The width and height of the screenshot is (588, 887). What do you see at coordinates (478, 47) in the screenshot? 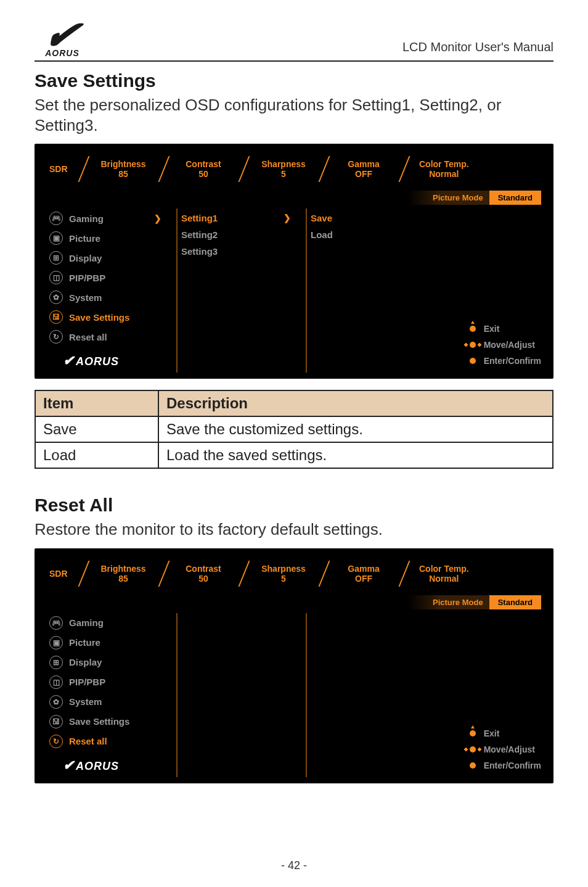
I see `document-header: LCD Monitor User's Manual` at bounding box center [478, 47].